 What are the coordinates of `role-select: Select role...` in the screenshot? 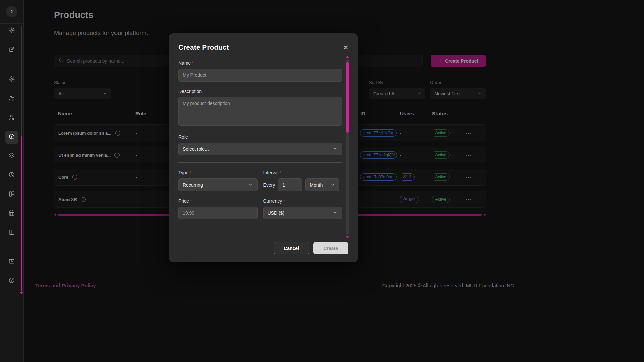 It's located at (260, 149).